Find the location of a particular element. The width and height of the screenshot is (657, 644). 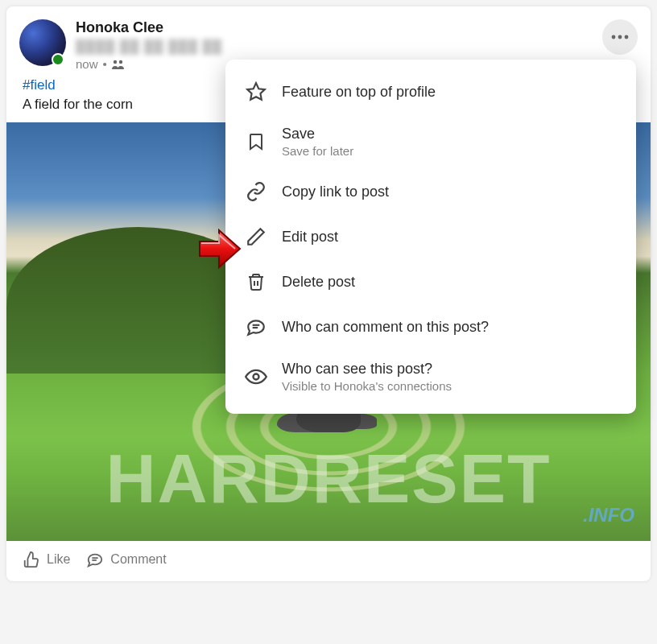

menu-who-see-sub: Visible to Honoka's connections is located at coordinates (367, 386).